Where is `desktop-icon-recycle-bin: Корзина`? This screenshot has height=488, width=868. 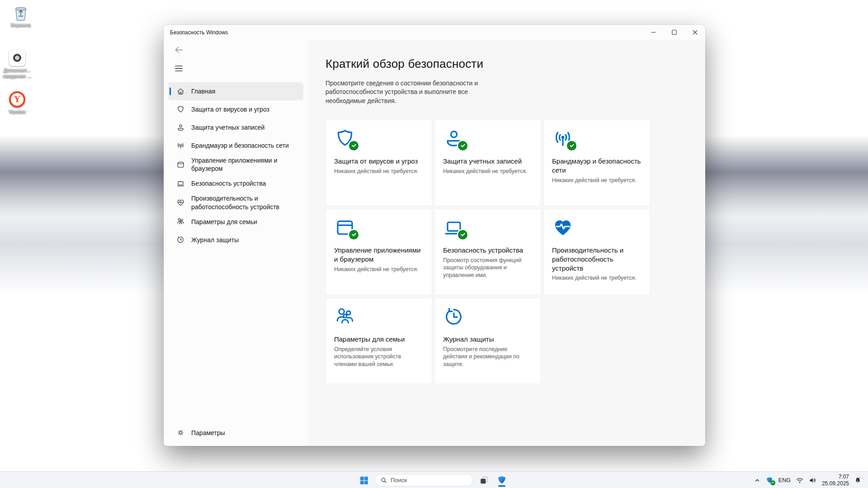 desktop-icon-recycle-bin: Корзина is located at coordinates (21, 17).